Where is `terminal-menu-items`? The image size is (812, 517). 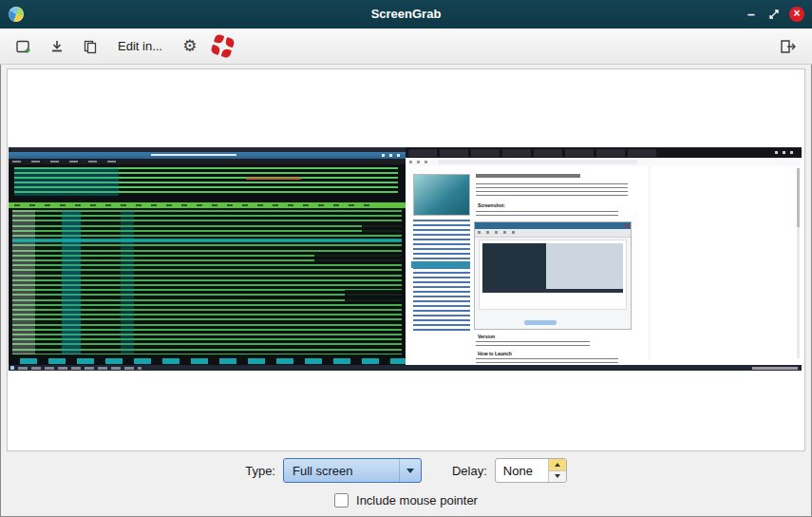
terminal-menu-items is located at coordinates (65, 162).